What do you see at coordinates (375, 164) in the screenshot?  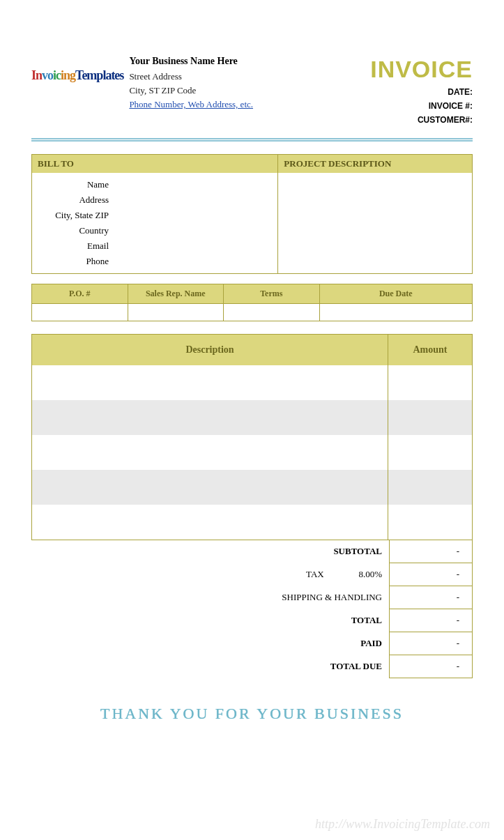 I see `project-header: PROJECT DESCRIPTION` at bounding box center [375, 164].